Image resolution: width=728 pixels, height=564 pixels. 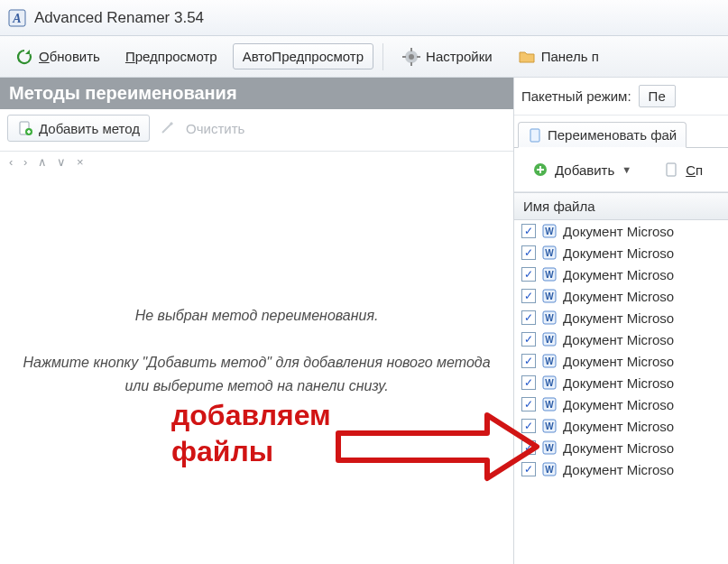 What do you see at coordinates (78, 128) in the screenshot?
I see `add-method-button: Добавить метод` at bounding box center [78, 128].